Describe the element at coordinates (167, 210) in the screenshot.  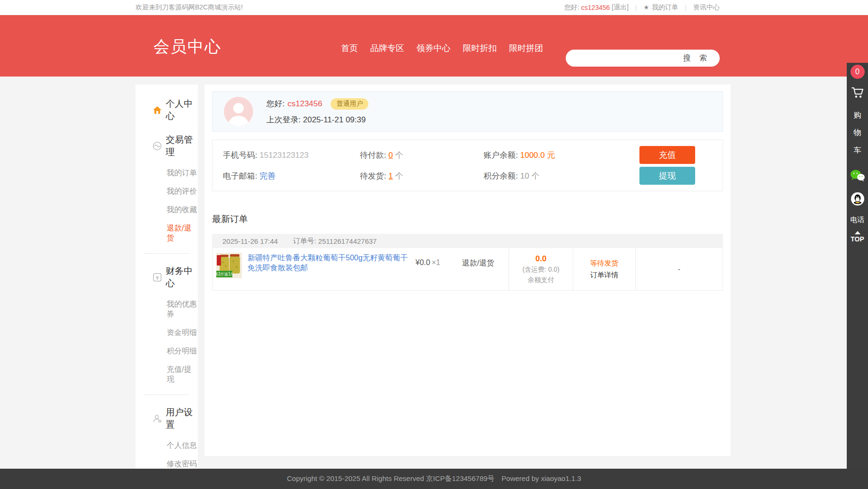
I see `sidebar-item-my-favorites: 我的收藏` at that location.